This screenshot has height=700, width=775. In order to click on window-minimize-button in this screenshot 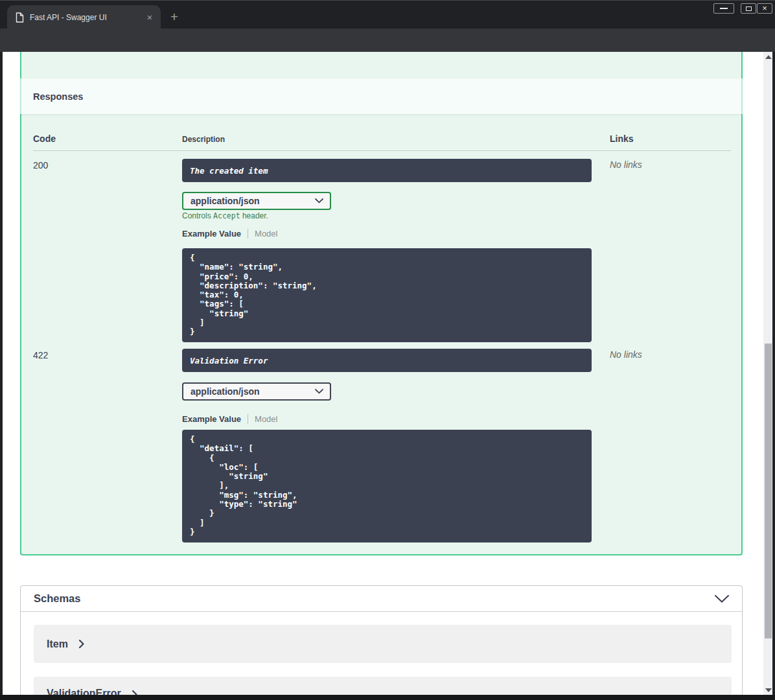, I will do `click(724, 8)`.